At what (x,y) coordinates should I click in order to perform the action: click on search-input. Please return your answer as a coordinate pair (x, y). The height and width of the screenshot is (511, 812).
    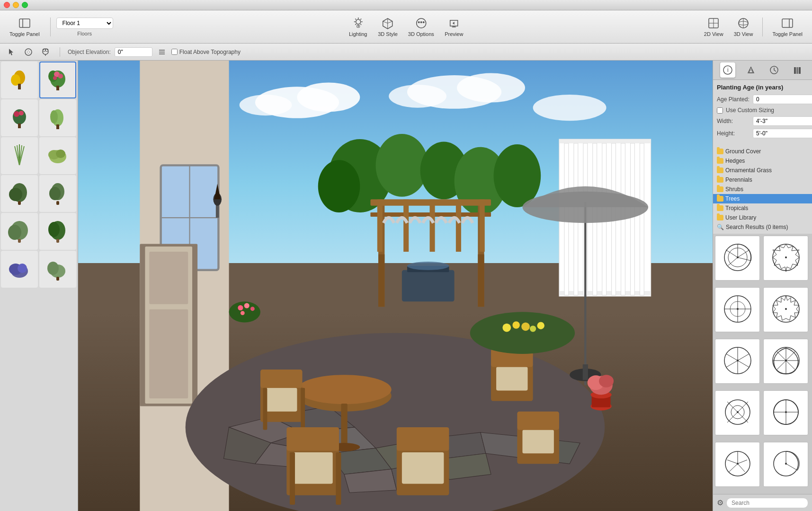
    Looking at the image, I should click on (767, 503).